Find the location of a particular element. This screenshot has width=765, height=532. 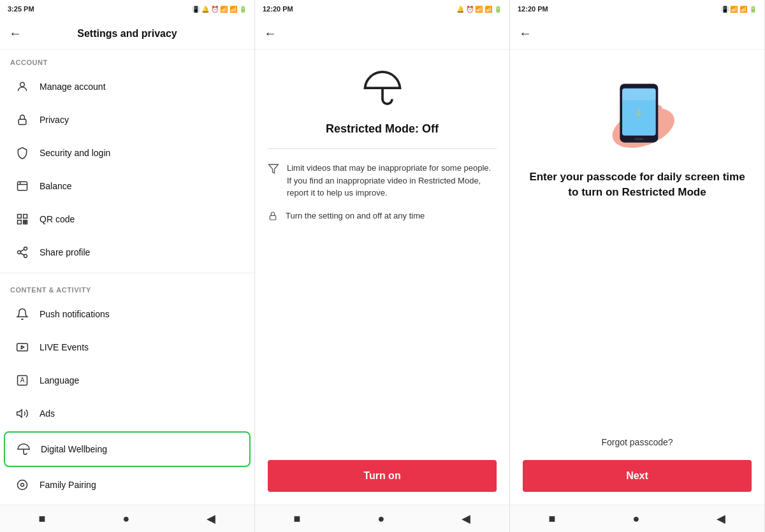

live-events-label: LIVE Events is located at coordinates (64, 347).